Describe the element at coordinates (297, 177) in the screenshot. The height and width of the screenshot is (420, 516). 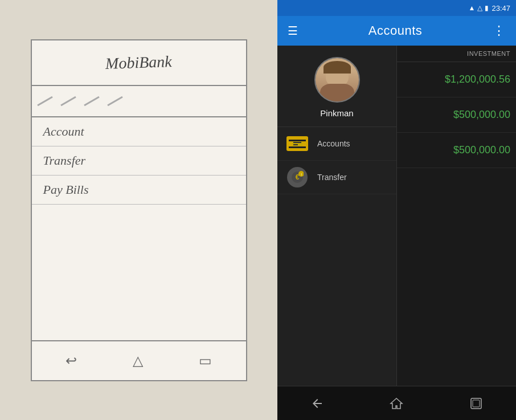
I see `transfer-icon-container: € ↑` at that location.